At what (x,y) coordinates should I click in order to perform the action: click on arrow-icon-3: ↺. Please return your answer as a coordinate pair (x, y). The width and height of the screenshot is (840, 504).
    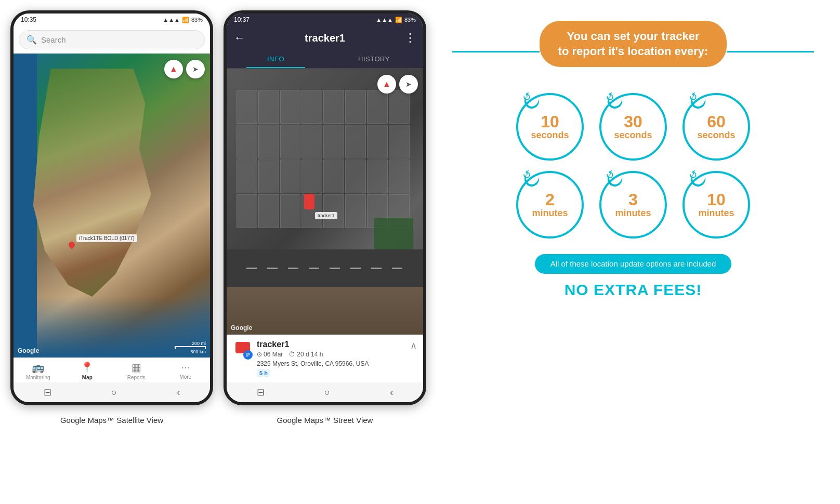
    Looking at the image, I should click on (693, 98).